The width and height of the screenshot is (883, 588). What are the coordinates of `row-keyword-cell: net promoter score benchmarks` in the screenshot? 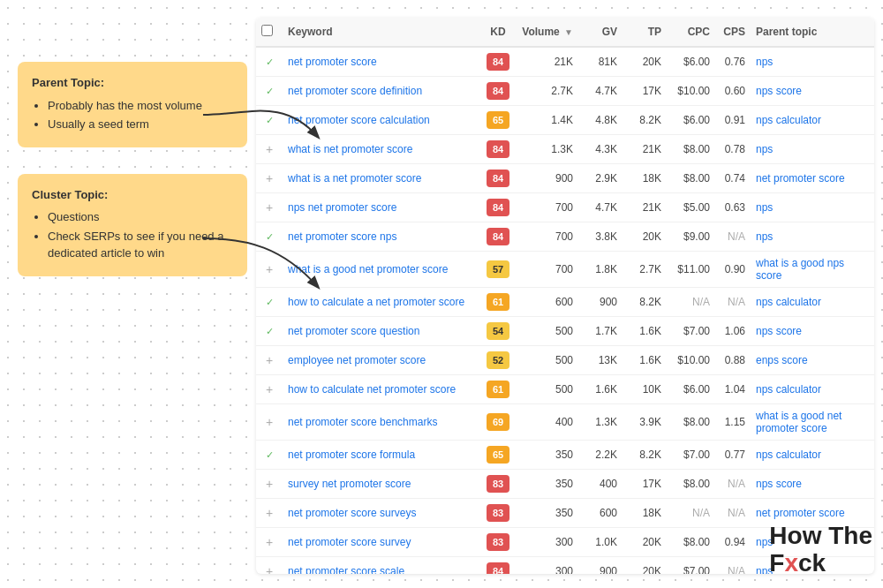 It's located at (381, 422).